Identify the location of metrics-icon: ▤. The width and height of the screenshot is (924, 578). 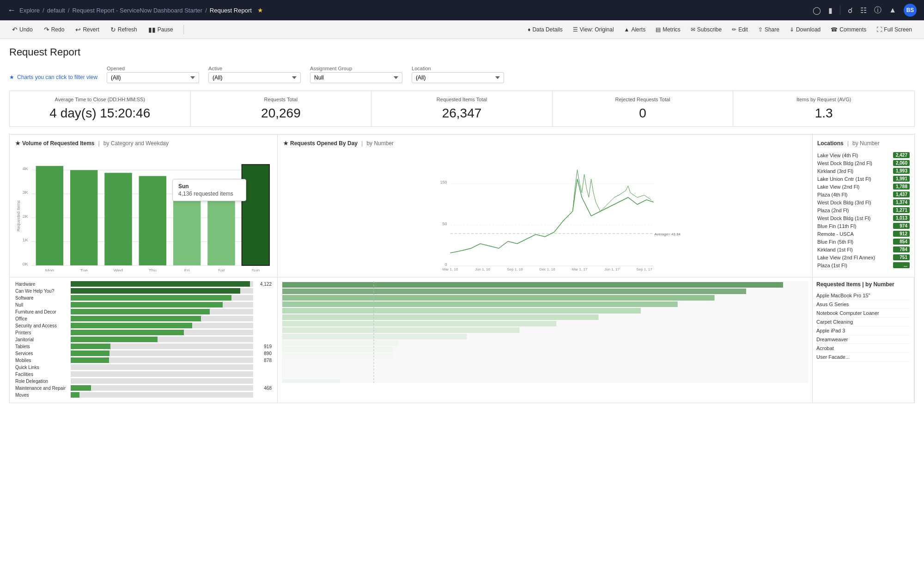
(658, 30).